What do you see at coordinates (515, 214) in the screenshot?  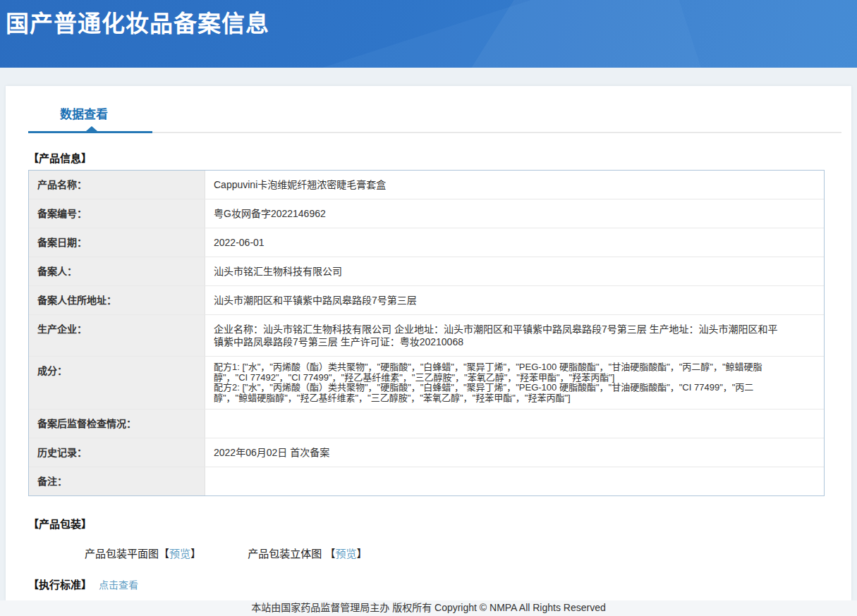 I see `row-value: 粤G妆网备字2022146962` at bounding box center [515, 214].